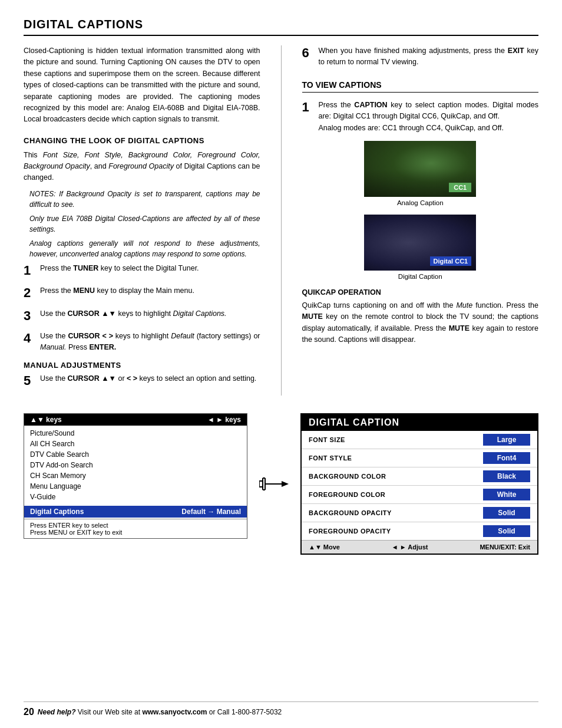 This screenshot has width=562, height=728. What do you see at coordinates (327, 440) in the screenshot?
I see `dc-label-font-size: FONT SIZE` at bounding box center [327, 440].